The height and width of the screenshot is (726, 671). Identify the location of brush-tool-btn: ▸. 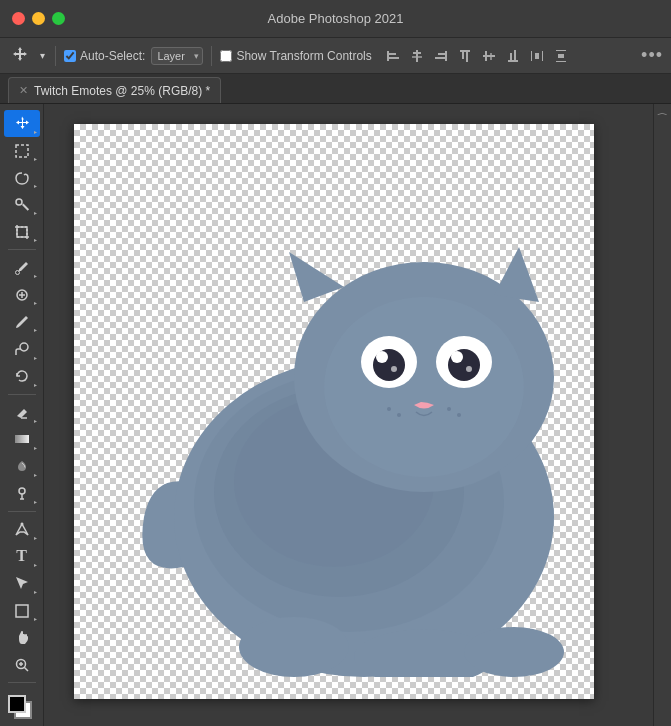
(22, 322).